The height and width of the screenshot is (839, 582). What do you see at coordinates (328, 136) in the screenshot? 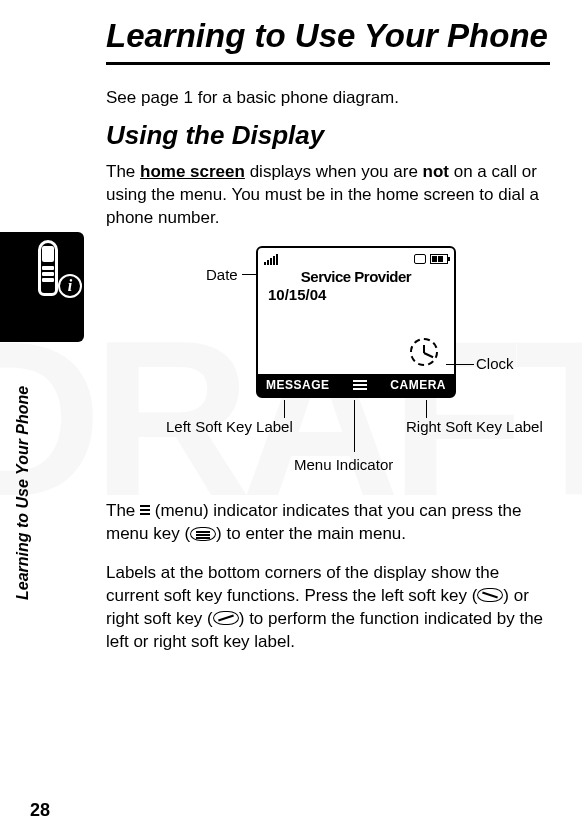
I see `section-heading: Using the Display` at bounding box center [328, 136].